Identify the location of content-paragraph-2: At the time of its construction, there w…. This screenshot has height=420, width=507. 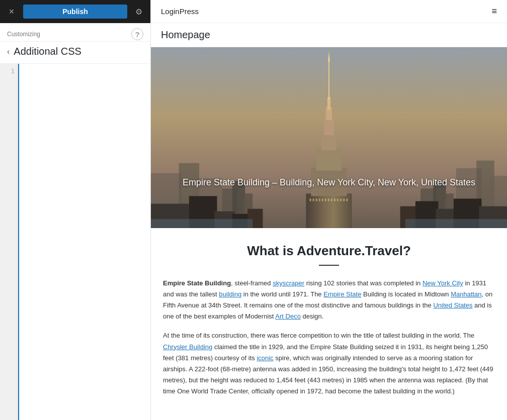
(329, 364).